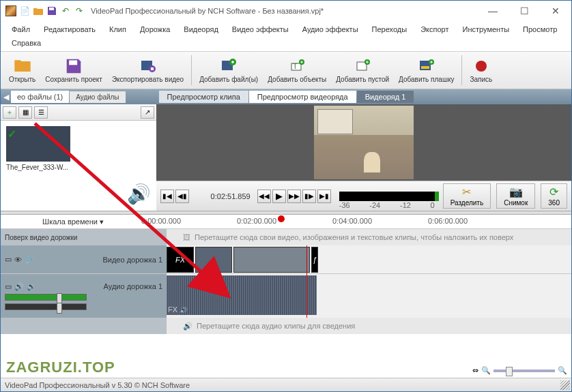  What do you see at coordinates (434, 29) in the screenshot?
I see `menu-export: Экспорт` at bounding box center [434, 29].